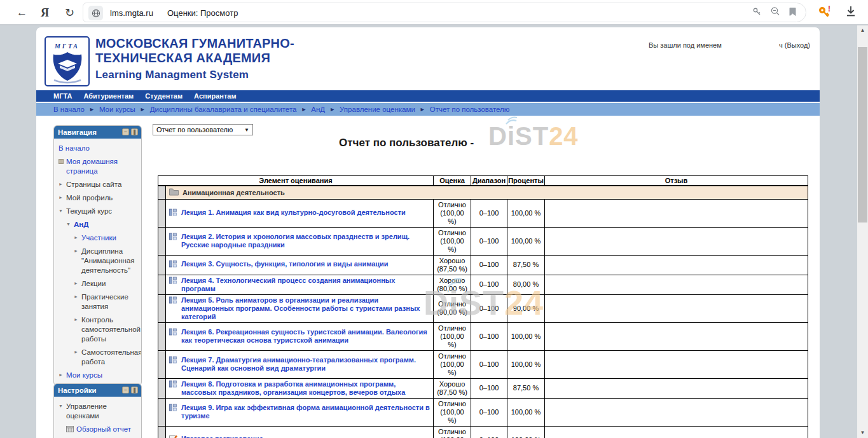 The image size is (868, 438). Describe the element at coordinates (305, 285) in the screenshot. I see `grade-item-link: Лекция 4. Технологический процесс создан…` at that location.